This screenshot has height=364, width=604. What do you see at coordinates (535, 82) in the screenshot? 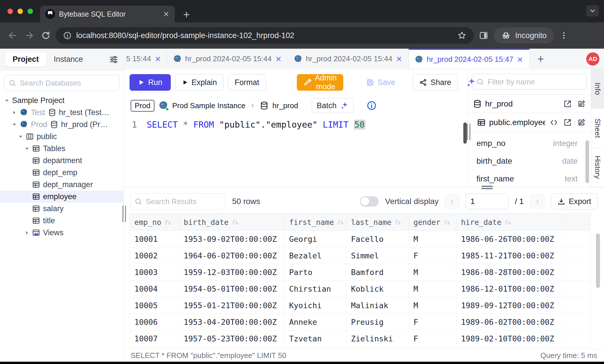
I see `schema-filter-input` at bounding box center [535, 82].